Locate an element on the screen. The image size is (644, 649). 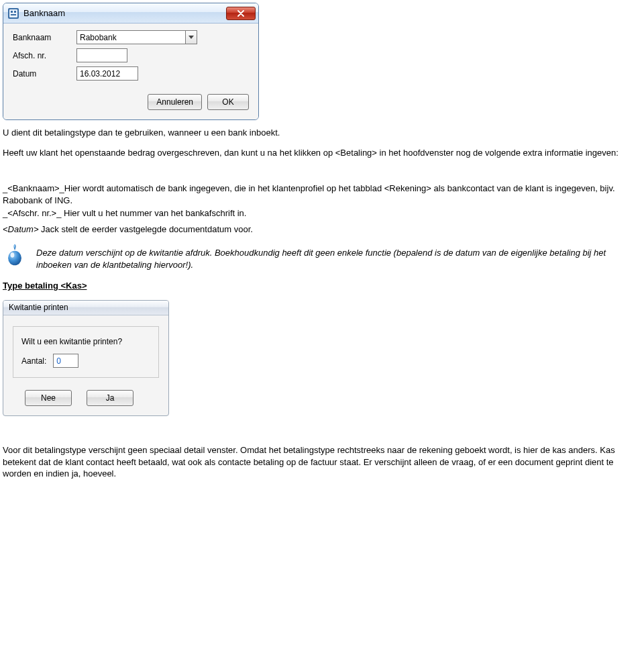
label-afsch: Afsch. nr. is located at coordinates (44, 56).